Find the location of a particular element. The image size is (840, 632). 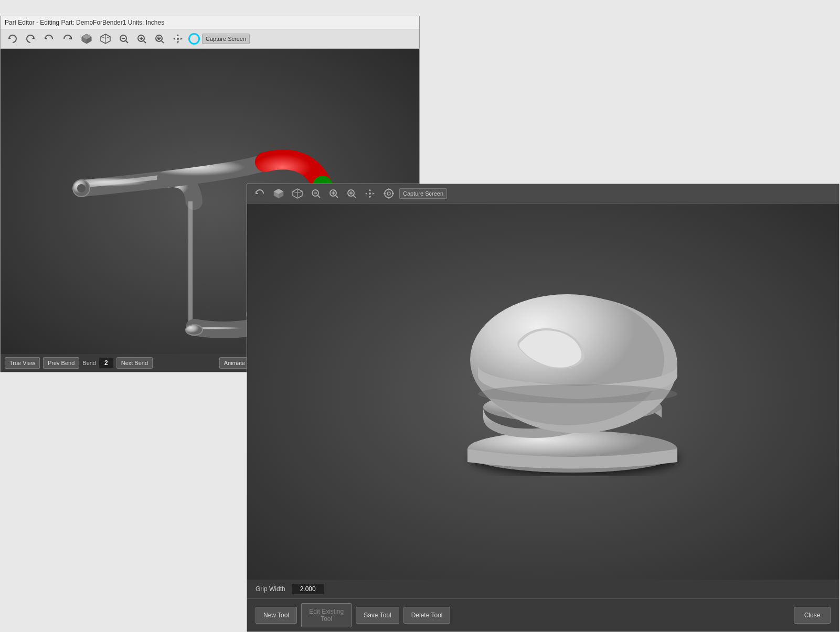

edit-existing-tool-btn: Edit Existing Tool is located at coordinates (326, 615).